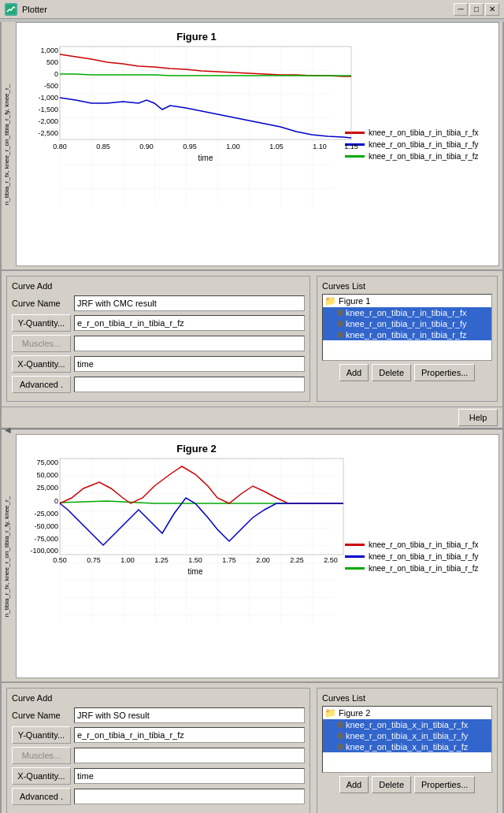 This screenshot has width=504, height=813. I want to click on legend2-line-fx, so click(354, 545).